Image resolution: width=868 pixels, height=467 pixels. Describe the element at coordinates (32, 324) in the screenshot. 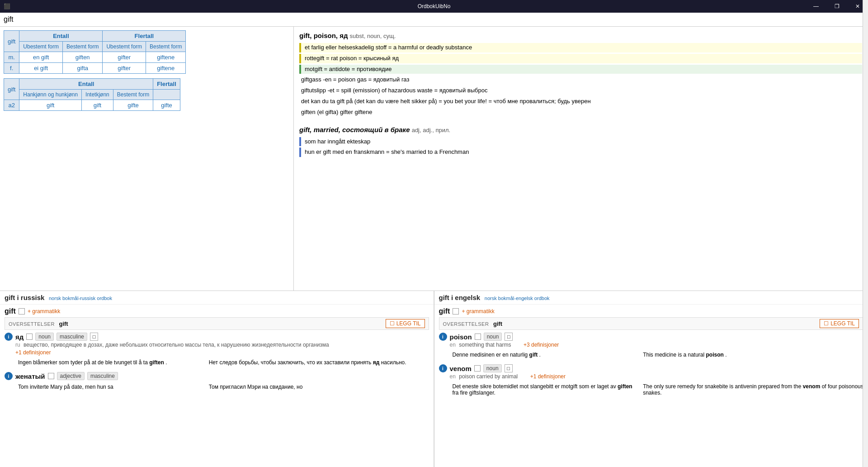

I see `oversettelser-label-left: OVERSETTELSER` at that location.